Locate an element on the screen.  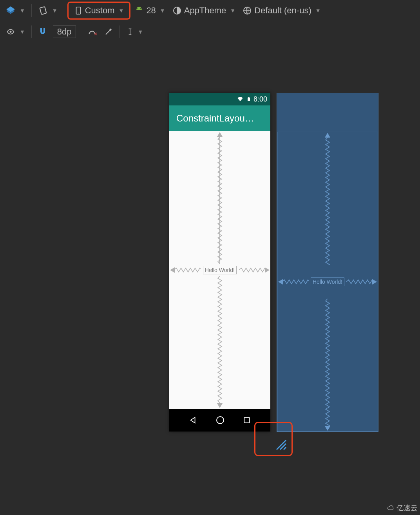
design-content: Hello World! is located at coordinates (220, 270).